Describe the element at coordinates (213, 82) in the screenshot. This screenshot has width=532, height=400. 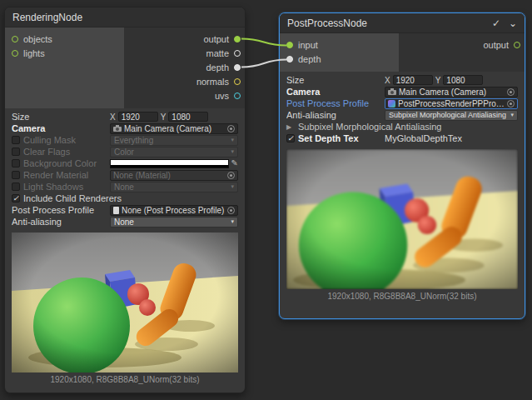
I see `normals-port-label: normals` at that location.